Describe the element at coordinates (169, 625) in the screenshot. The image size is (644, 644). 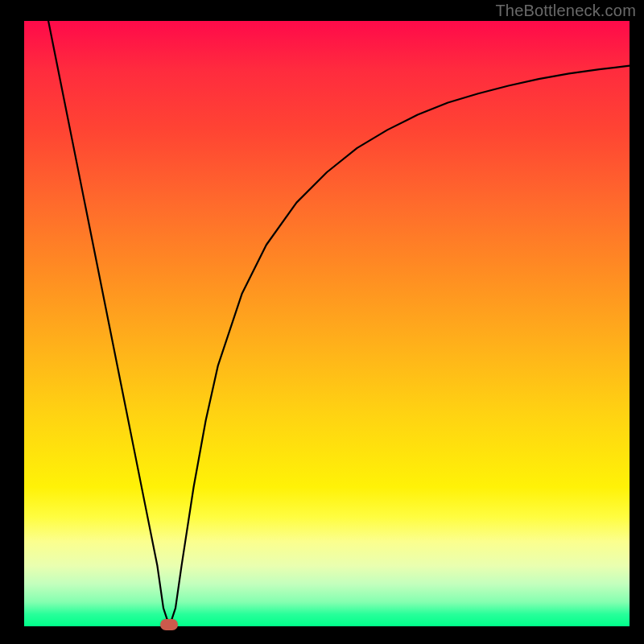
I see `bottleneck-minimum-marker` at that location.